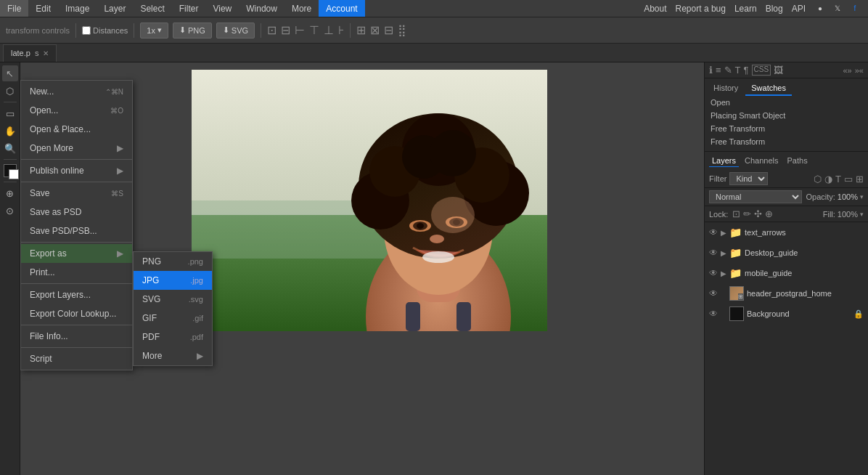 The width and height of the screenshot is (868, 475). Describe the element at coordinates (77, 129) in the screenshot. I see `menu-open-place: Open & Place...` at that location.